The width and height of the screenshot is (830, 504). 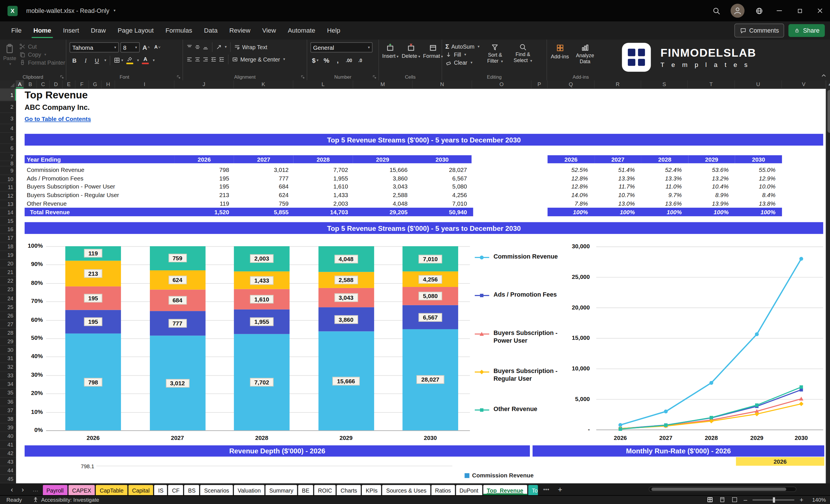 I want to click on row-header-26: 26, so click(x=8, y=316).